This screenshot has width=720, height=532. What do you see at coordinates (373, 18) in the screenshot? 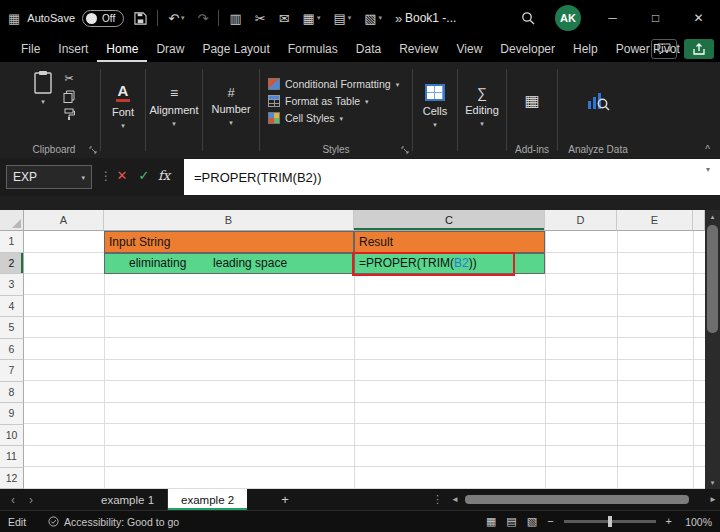
I see `qat-cell-styles-button: ▧ ▾` at bounding box center [373, 18].